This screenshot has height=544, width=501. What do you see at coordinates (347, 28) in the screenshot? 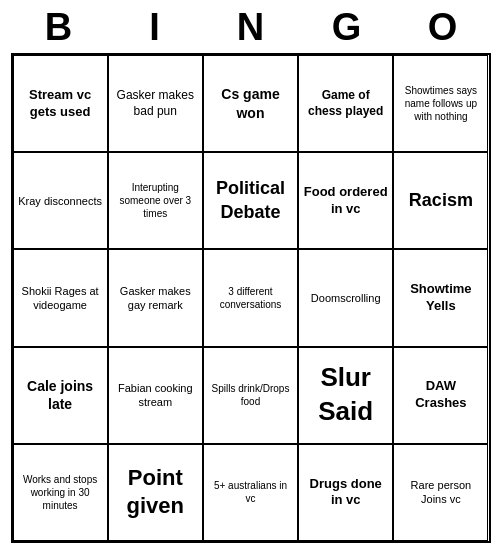
I see `title-g: G` at bounding box center [347, 28].